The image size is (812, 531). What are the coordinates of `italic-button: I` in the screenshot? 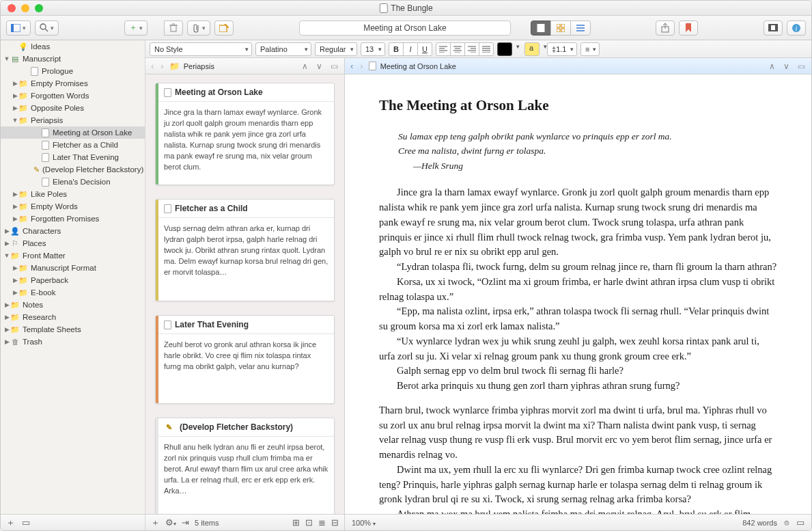 It's located at (410, 49).